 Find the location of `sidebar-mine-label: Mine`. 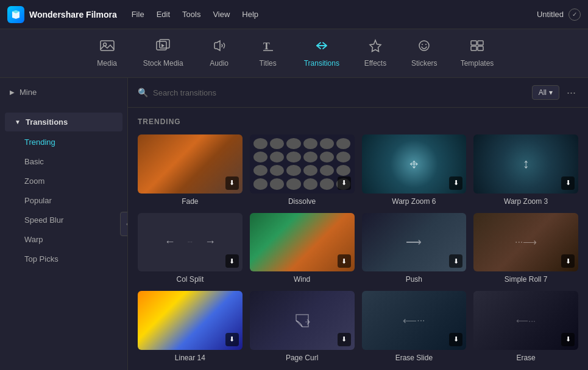

sidebar-mine-label: Mine is located at coordinates (28, 92).